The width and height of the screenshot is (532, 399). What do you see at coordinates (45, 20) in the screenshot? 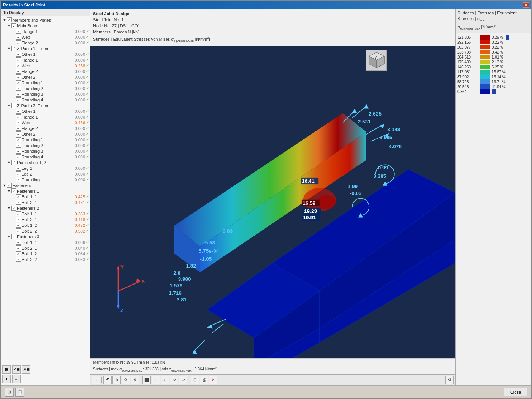
I see `tree-node-members-plates: ▼Members and Plates` at bounding box center [45, 20].